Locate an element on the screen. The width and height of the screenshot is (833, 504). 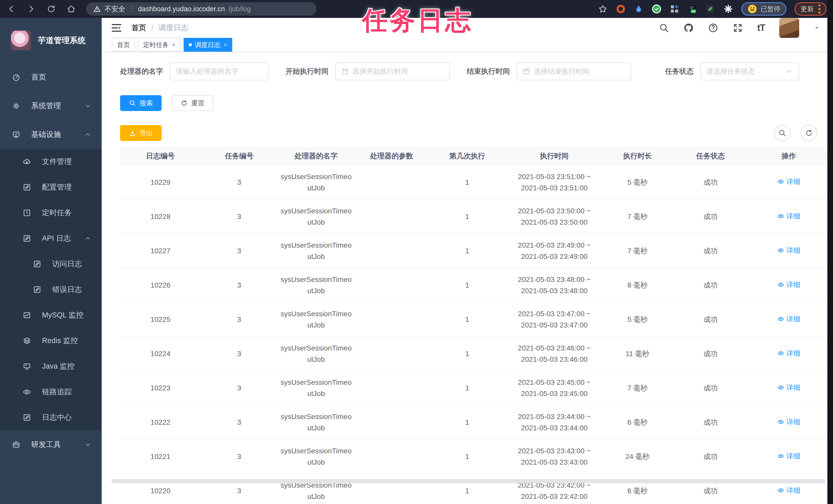
fullscreen-icon is located at coordinates (738, 28).